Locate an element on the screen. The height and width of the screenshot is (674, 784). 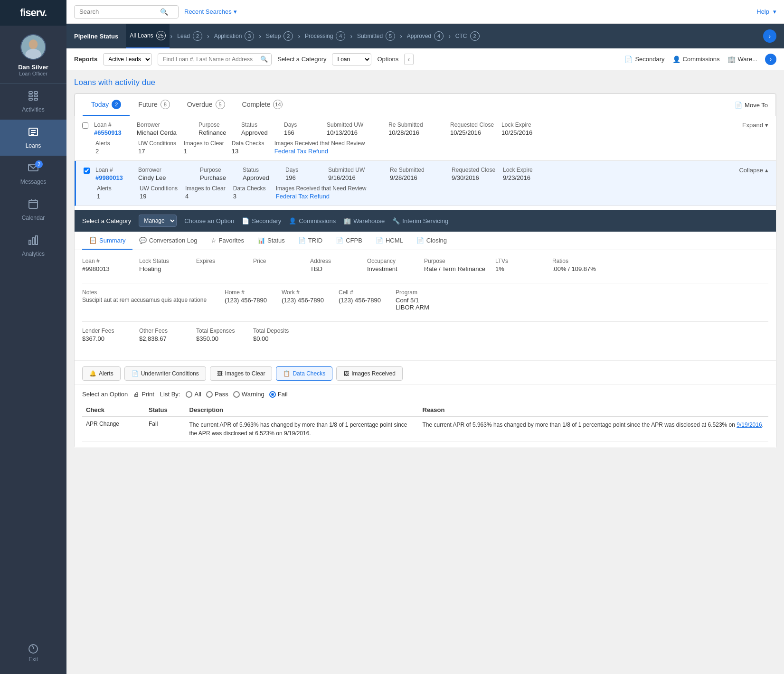
reports-select: Active Leads All Loans Submitted is located at coordinates (127, 59).